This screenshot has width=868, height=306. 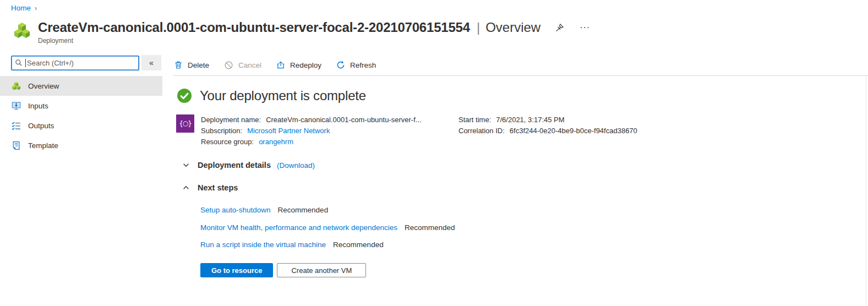 I want to click on sidebar-item-outputs: Outputs, so click(x=81, y=125).